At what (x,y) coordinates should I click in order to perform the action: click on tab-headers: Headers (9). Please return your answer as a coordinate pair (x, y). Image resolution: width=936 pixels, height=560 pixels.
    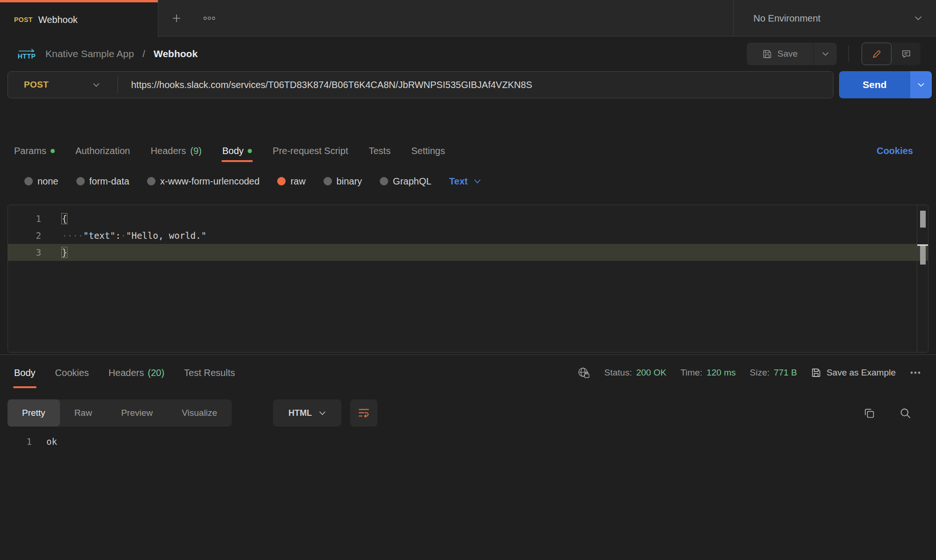
    Looking at the image, I should click on (176, 151).